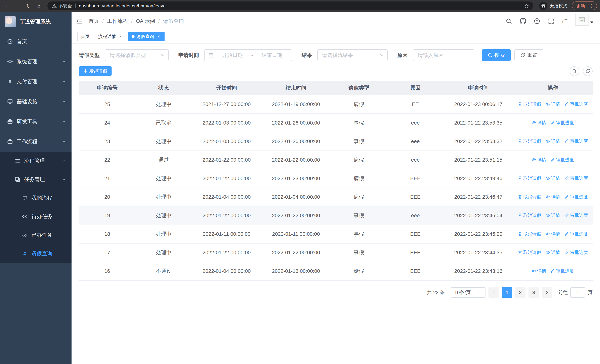 The height and width of the screenshot is (364, 600). I want to click on kebab-menu-icon: ⋮, so click(591, 6).